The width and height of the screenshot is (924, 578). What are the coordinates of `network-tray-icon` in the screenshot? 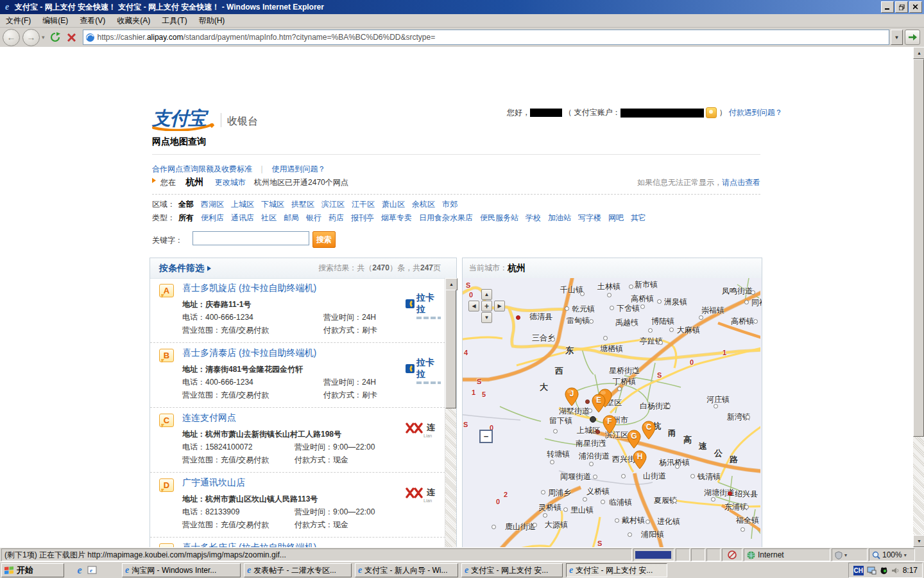 It's located at (871, 570).